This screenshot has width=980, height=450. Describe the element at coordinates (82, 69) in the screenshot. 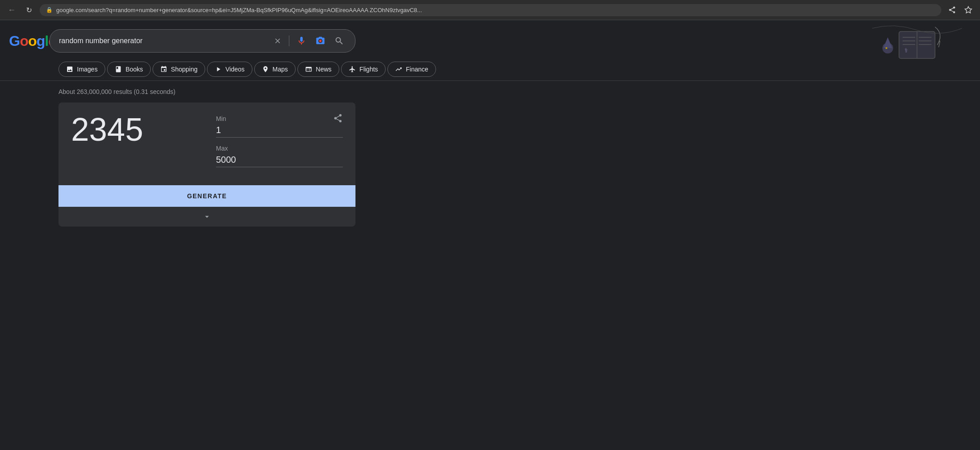

I see `tab-images: Images` at that location.